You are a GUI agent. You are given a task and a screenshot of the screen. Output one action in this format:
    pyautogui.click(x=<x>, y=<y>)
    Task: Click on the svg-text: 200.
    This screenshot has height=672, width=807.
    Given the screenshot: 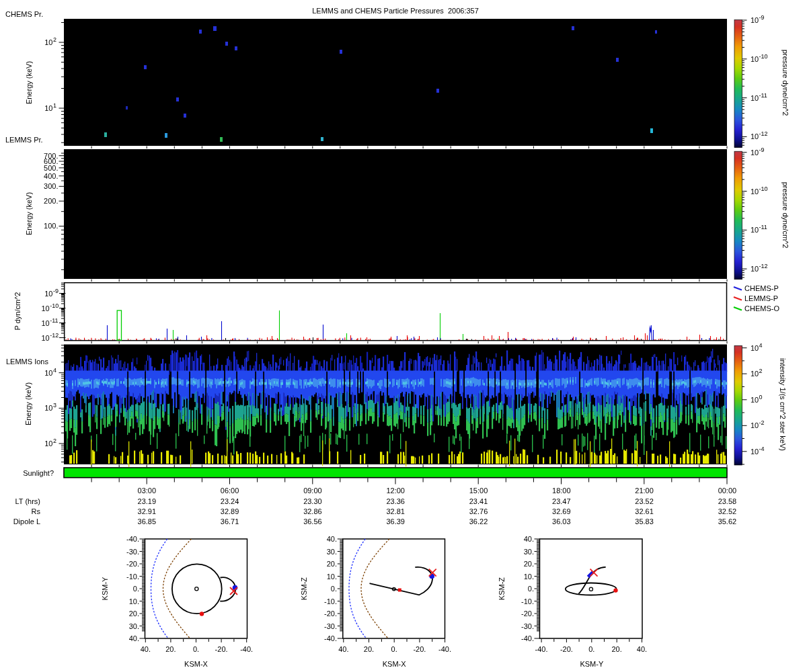 What is the action you would take?
    pyautogui.click(x=51, y=201)
    